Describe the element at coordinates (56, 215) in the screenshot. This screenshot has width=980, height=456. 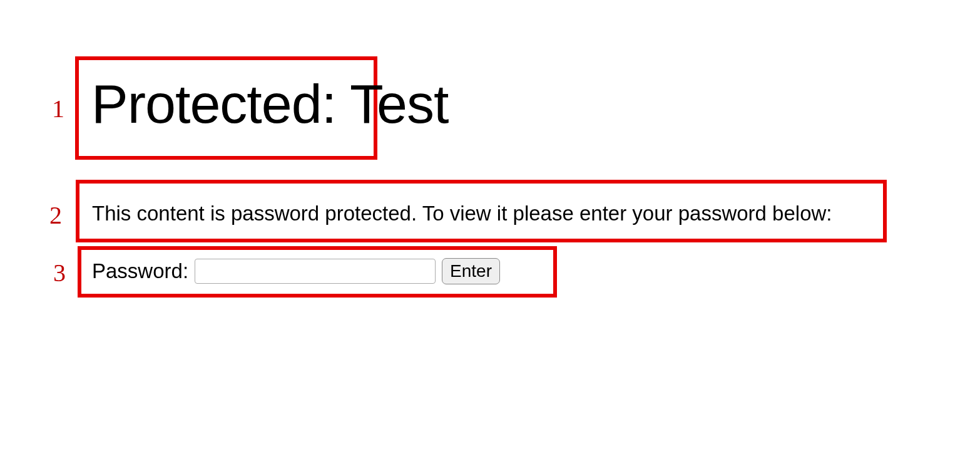
I see `annotation-marker-2: 2` at that location.